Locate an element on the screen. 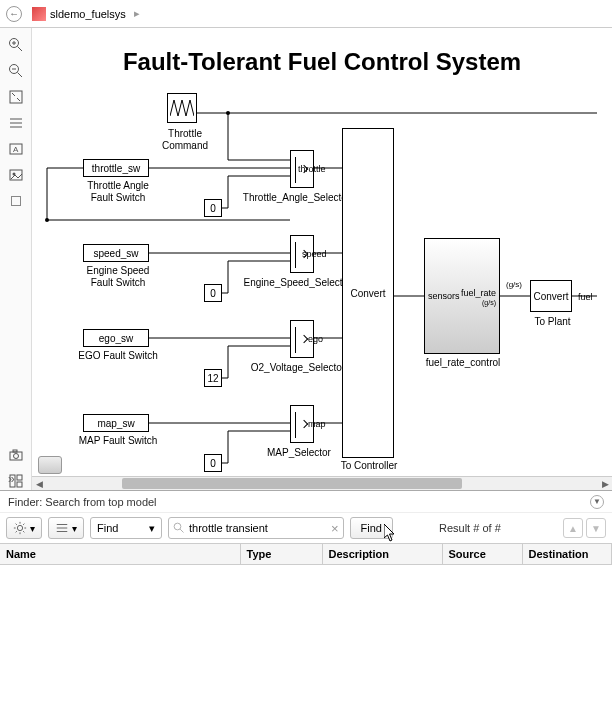  port-fuel: fuel is located at coordinates (586, 297).